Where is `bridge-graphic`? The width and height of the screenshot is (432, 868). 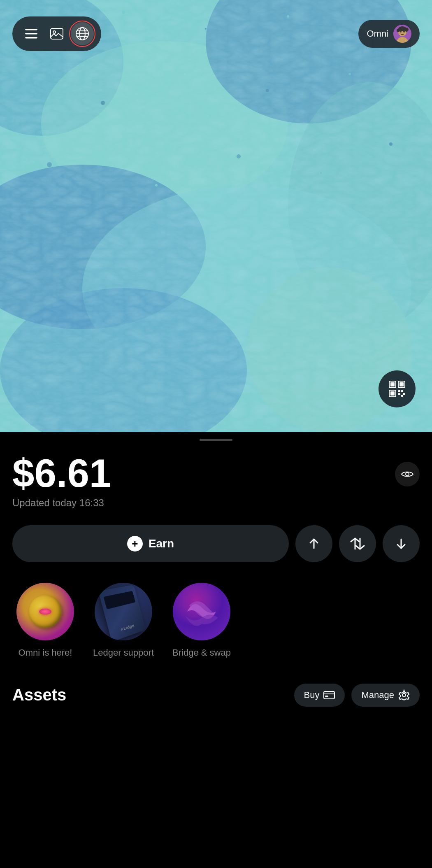
bridge-graphic is located at coordinates (202, 612).